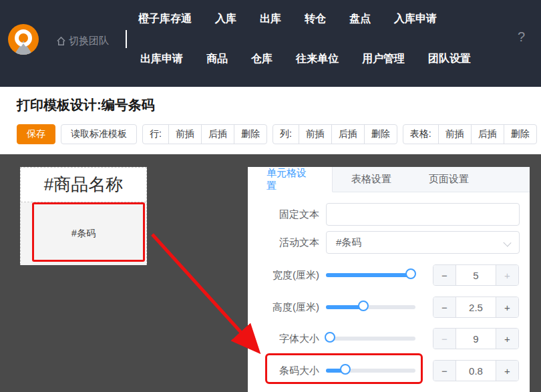 This screenshot has height=392, width=541. Describe the element at coordinates (389, 243) in the screenshot. I see `active-text-row: 活动文本 #条码` at that location.